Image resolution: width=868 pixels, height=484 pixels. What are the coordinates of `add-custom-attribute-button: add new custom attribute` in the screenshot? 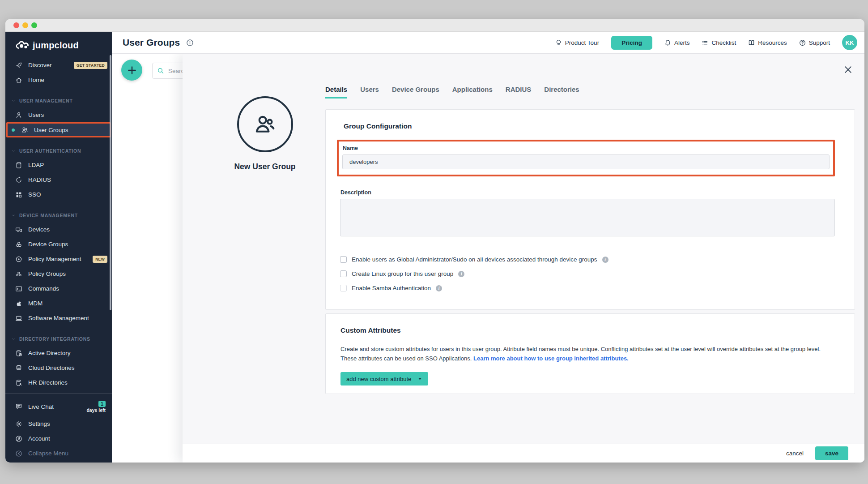 It's located at (384, 379).